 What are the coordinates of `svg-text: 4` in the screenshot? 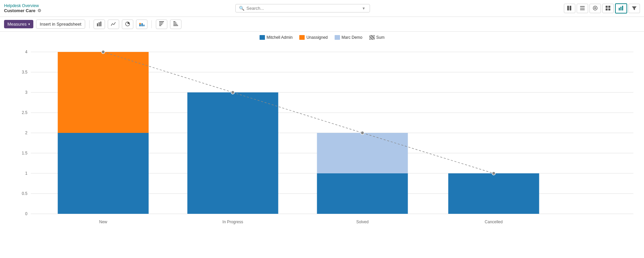 It's located at (26, 52).